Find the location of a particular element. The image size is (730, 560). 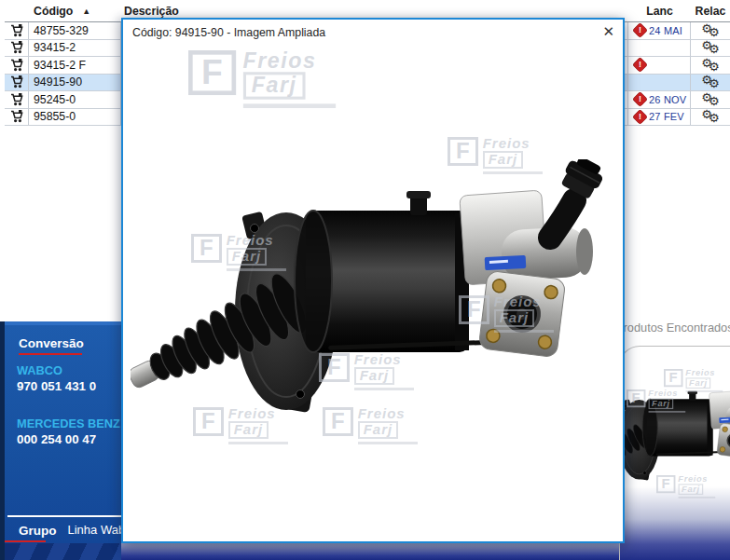

results-count-label: Produtos Encontrados is located at coordinates (673, 328).